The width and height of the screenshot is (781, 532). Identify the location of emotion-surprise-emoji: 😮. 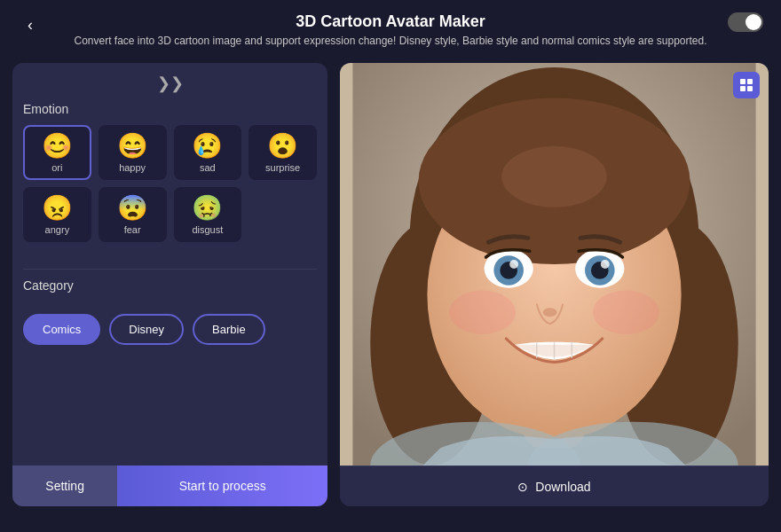
(282, 146).